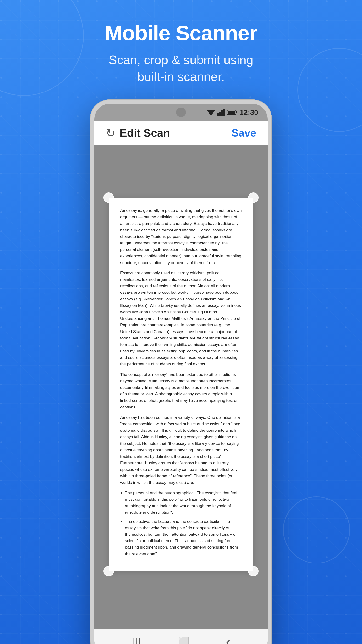 This screenshot has height=644, width=362. What do you see at coordinates (249, 112) in the screenshot?
I see `status-time: 12:30` at bounding box center [249, 112].